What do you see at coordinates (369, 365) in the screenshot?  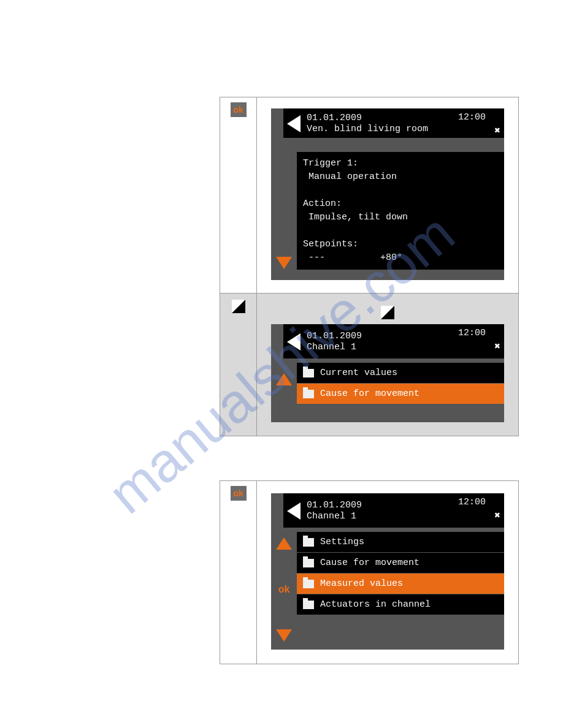 I see `figure-1-bottom: 01.01.2009 12:00 Channel 1 ✖ Current val…` at bounding box center [369, 365].